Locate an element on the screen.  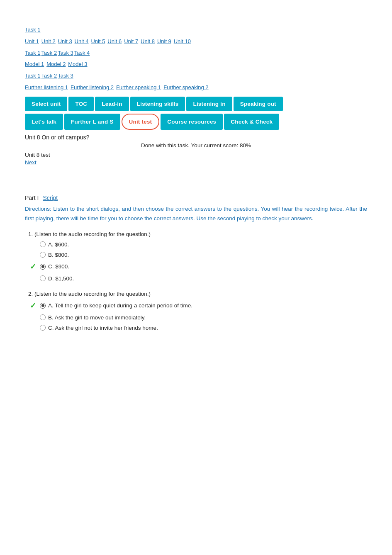
part-header: Part I Script is located at coordinates (196, 198).